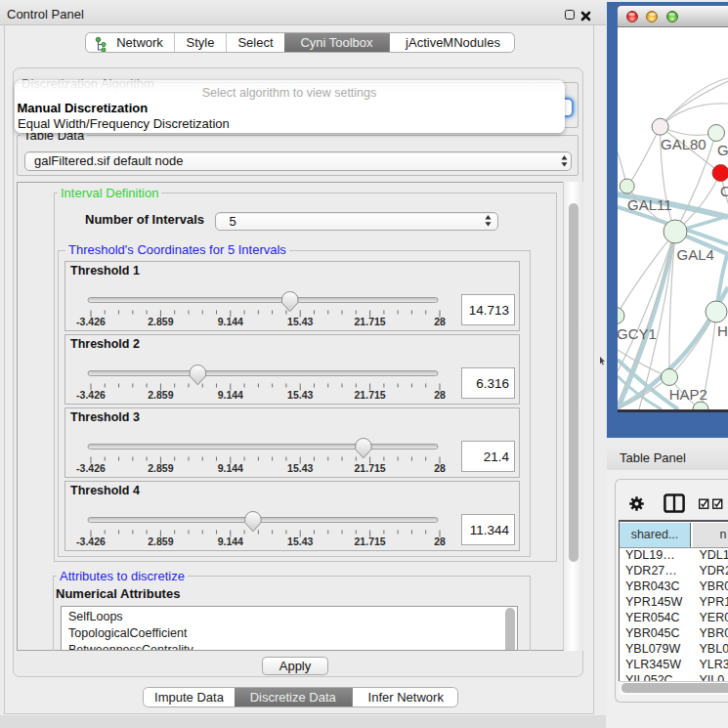  What do you see at coordinates (696, 254) in the screenshot?
I see `svg-text: GAL4` at bounding box center [696, 254].